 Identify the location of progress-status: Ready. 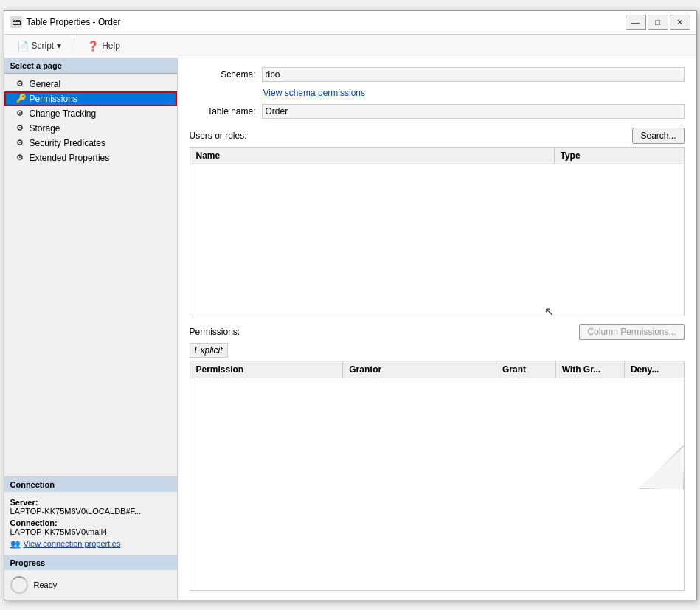
(46, 585).